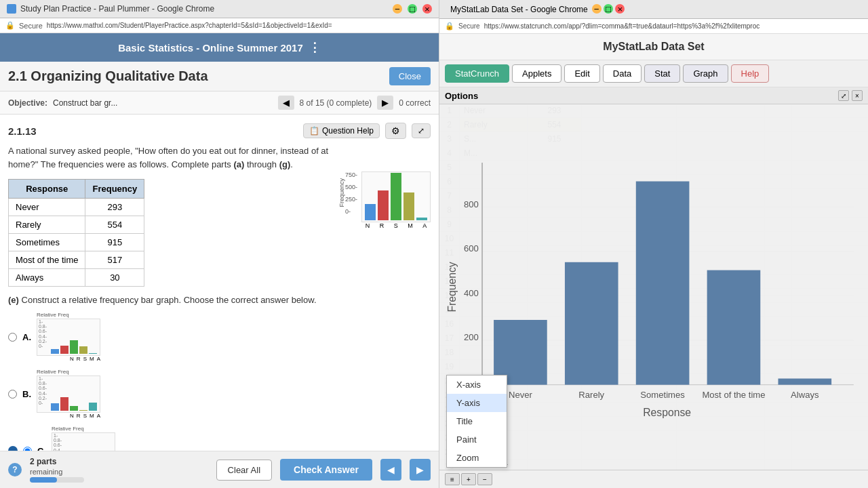 This screenshot has width=868, height=488. What do you see at coordinates (12, 338) in the screenshot?
I see `option-a-radio` at bounding box center [12, 338].